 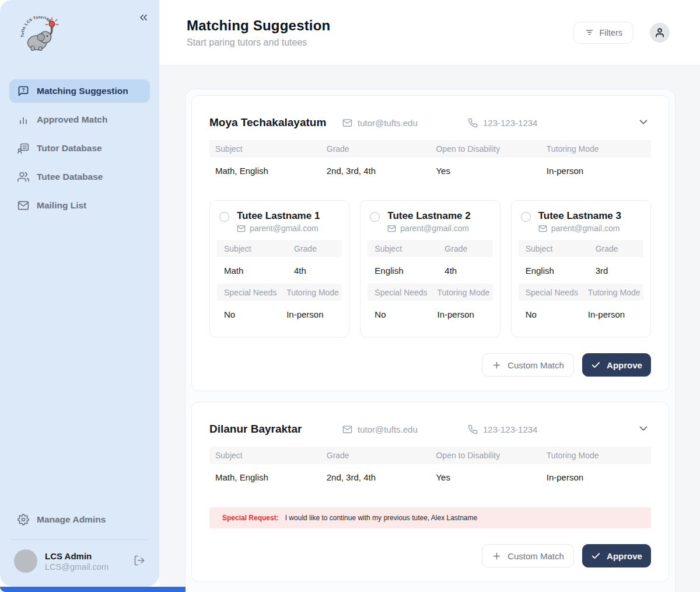 I want to click on approve-label: Approve, so click(x=624, y=556).